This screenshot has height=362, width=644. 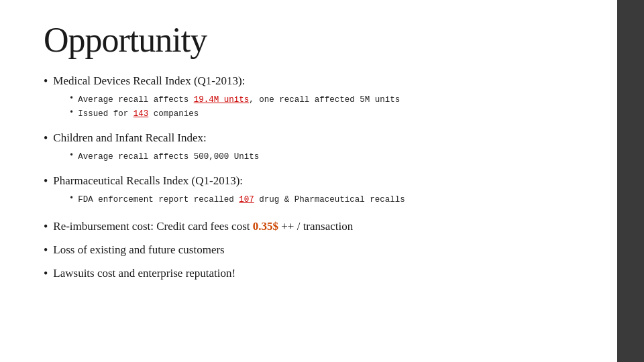 I want to click on bullet-reimbursement-text: Re-imbursement cost: Credit card fees co…, so click(x=203, y=227).